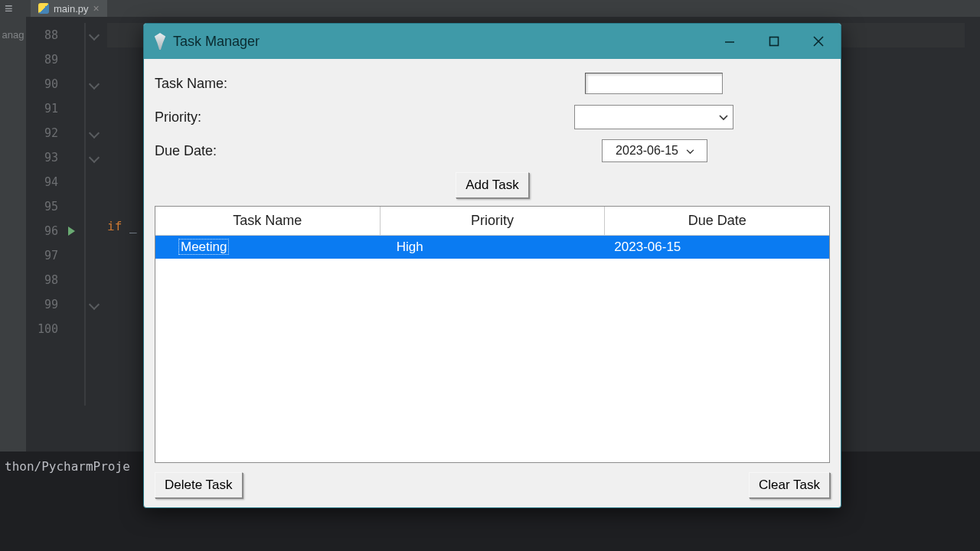  What do you see at coordinates (654, 117) in the screenshot?
I see `priority-combobox` at bounding box center [654, 117].